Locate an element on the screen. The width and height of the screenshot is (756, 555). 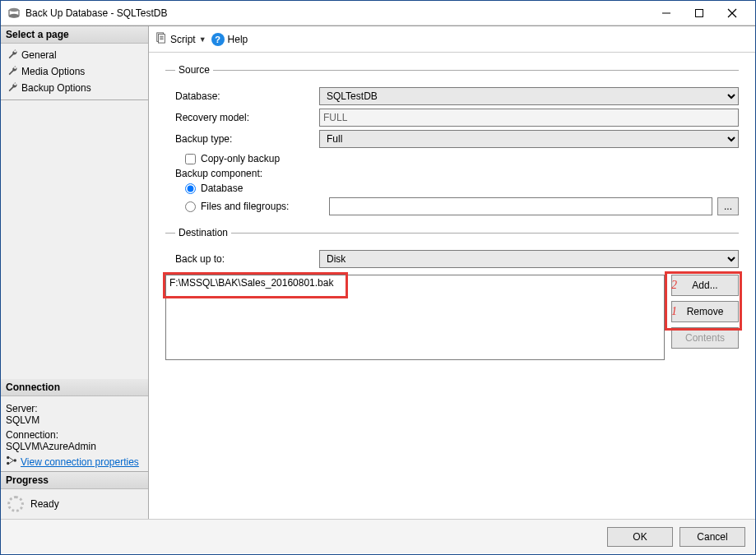
recovery-model-label: Recovery model: is located at coordinates (247, 118).